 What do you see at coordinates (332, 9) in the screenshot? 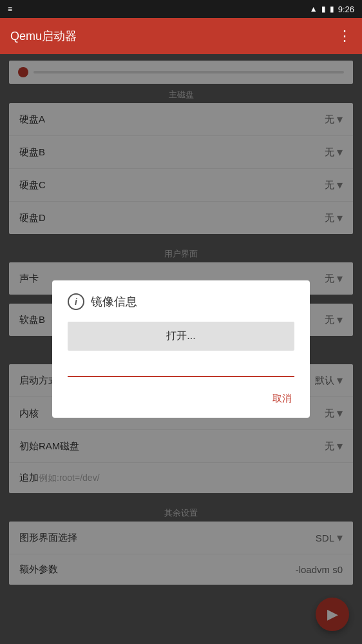
I see `status-bar-right: ▲ ▮ ▮ 9:26` at bounding box center [332, 9].